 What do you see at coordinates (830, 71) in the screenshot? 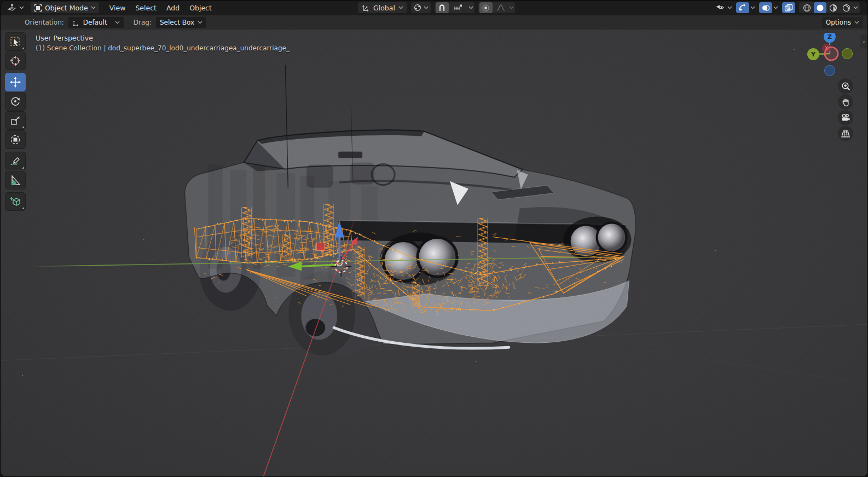
I see `axis-neg-z-ball` at bounding box center [830, 71].